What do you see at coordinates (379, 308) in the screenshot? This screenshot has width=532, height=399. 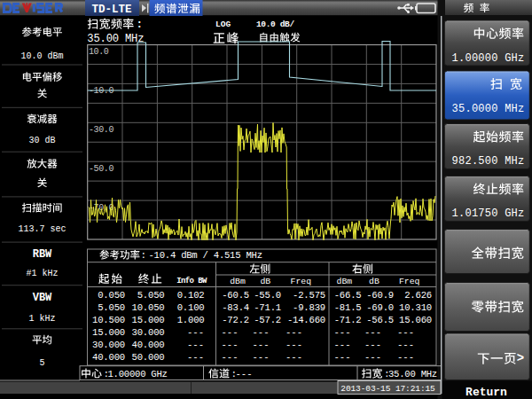 I see `svg-text: -69.0` at bounding box center [379, 308].